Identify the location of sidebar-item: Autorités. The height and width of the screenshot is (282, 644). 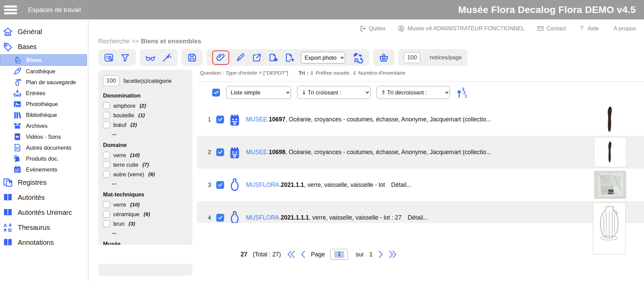
(44, 197).